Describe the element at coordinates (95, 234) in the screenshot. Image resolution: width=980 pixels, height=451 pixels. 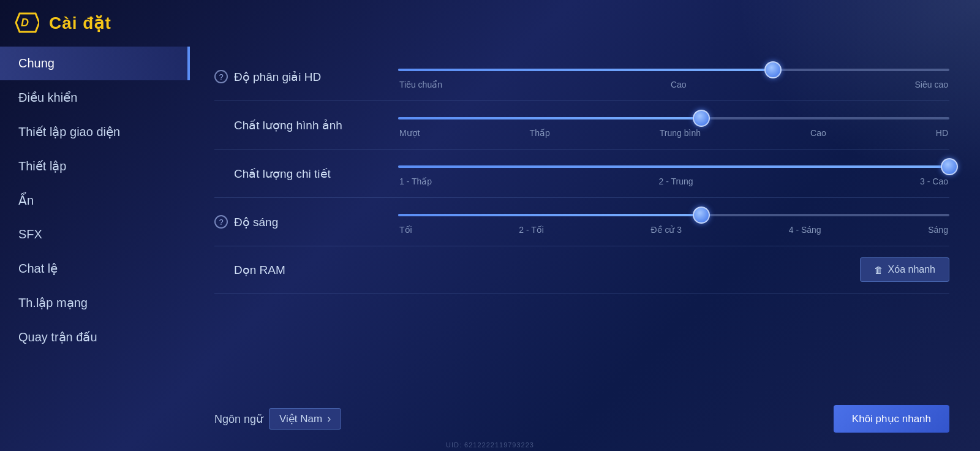
I see `sidebar-item-sfx: SFX` at that location.